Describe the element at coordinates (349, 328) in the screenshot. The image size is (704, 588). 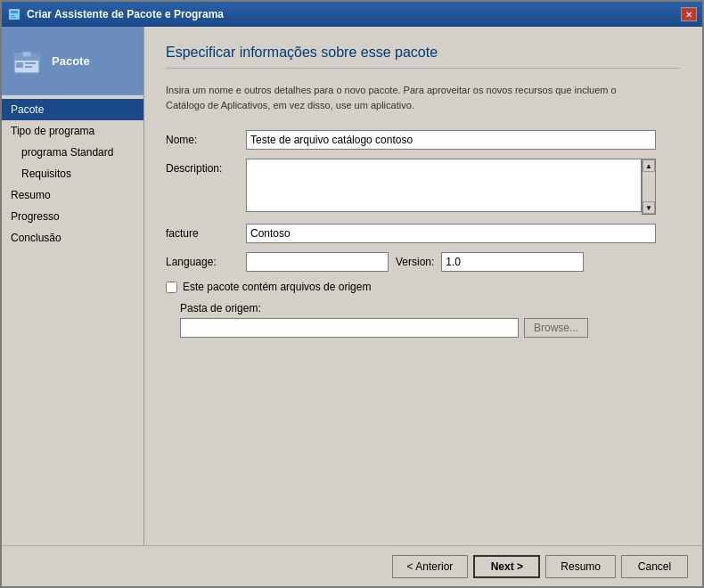
I see `source-folder-input` at that location.